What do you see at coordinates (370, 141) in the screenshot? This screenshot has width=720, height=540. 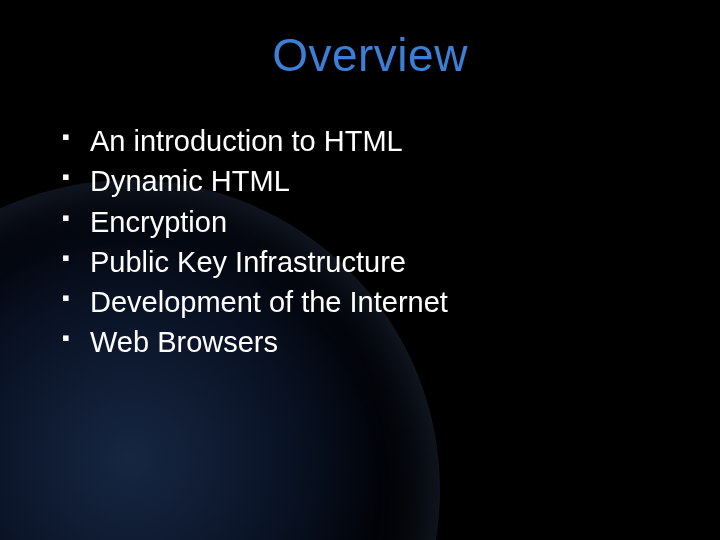 I see `list-item: An introduction to HTML` at bounding box center [370, 141].